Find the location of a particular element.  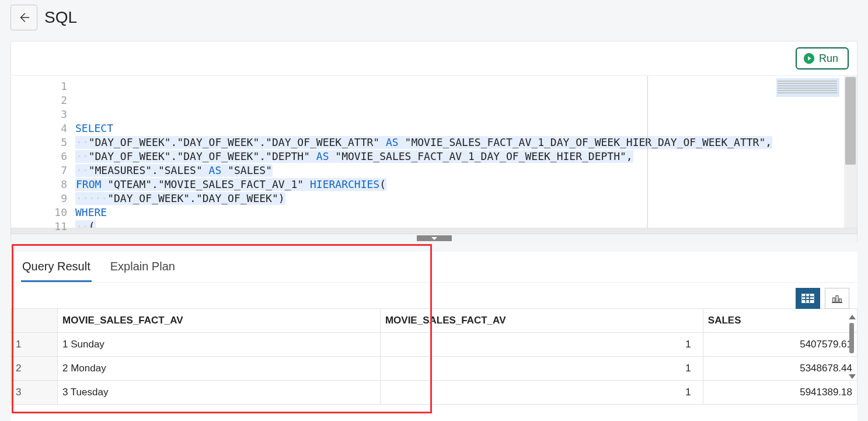

column-header is located at coordinates (34, 321).